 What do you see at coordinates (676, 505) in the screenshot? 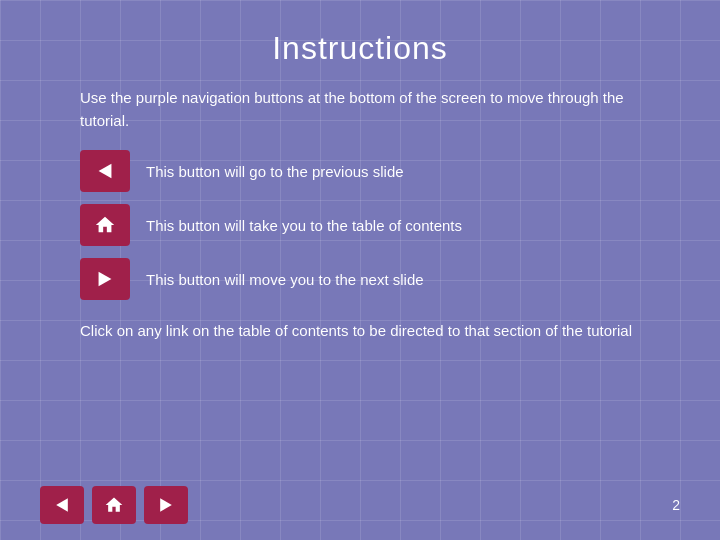
I see `page-number: 2` at bounding box center [676, 505].